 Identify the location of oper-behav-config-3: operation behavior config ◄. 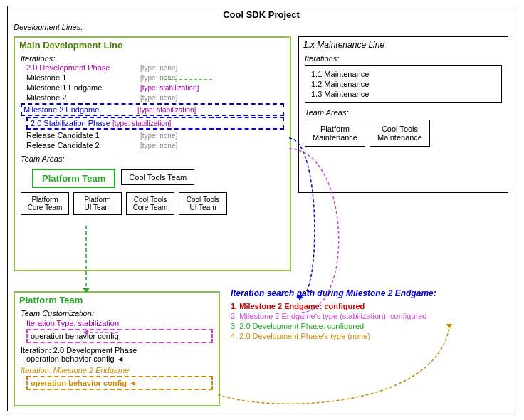
(120, 383).